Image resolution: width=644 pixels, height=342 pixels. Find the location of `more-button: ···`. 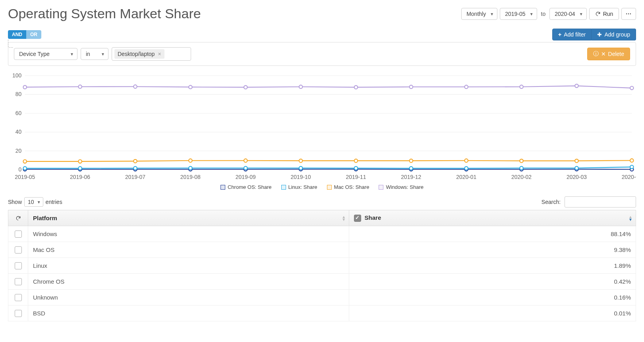

more-button: ··· is located at coordinates (629, 14).